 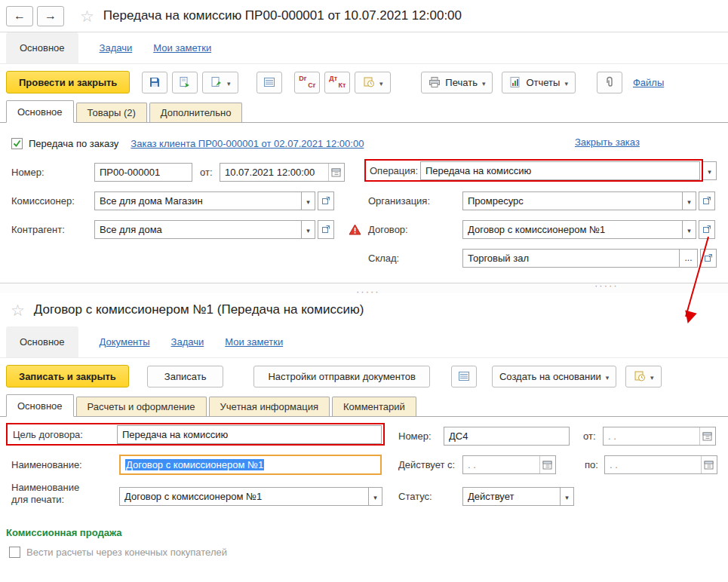 What do you see at coordinates (68, 82) in the screenshot?
I see `post-and-close-button: Провести и закрыть` at bounding box center [68, 82].